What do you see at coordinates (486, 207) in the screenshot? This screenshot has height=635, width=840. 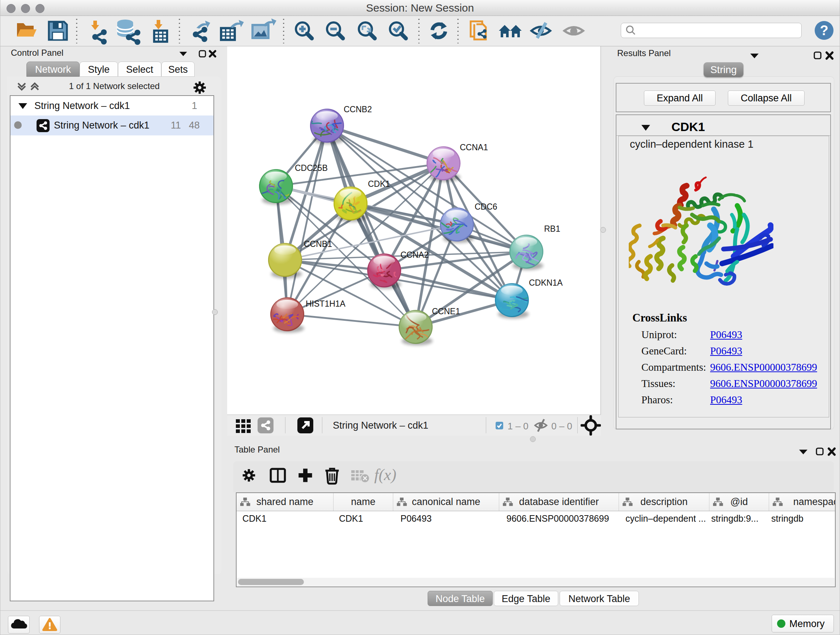 I see `svg-text: CDC6` at bounding box center [486, 207].